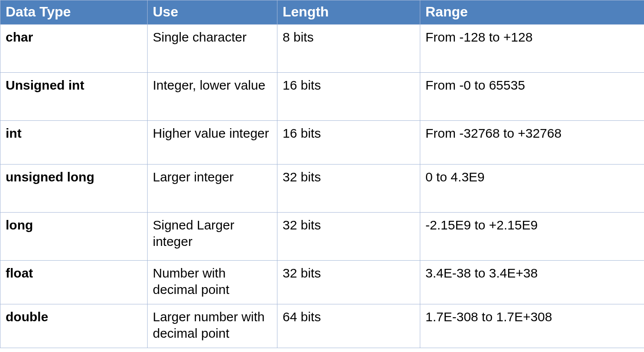 This screenshot has height=352, width=644. Describe the element at coordinates (532, 97) in the screenshot. I see `cell-range: From -0 to 65535` at that location.